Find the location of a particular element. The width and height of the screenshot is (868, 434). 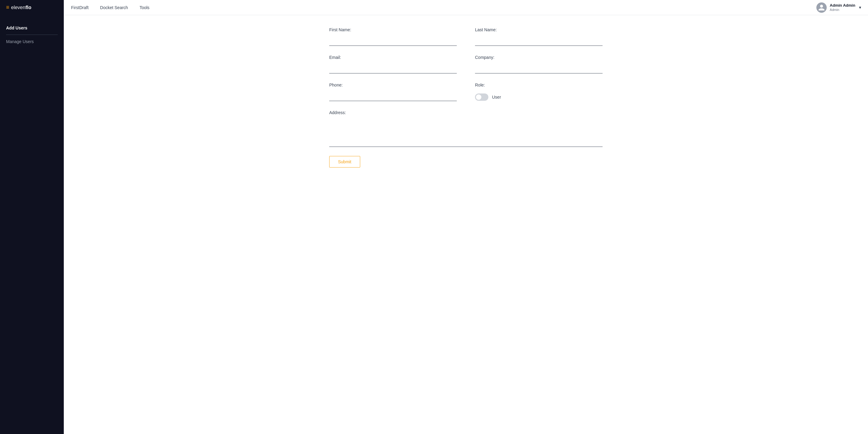

form-row-phone-role: Phone: Role: User is located at coordinates (466, 92).